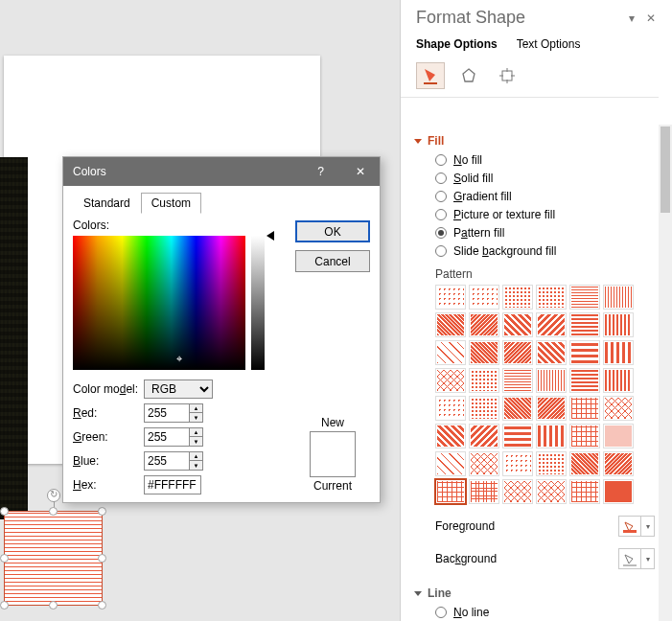 Image resolution: width=672 pixels, height=621 pixels. What do you see at coordinates (545, 233) in the screenshot?
I see `radio-pattern-fill: Pattern fill` at bounding box center [545, 233].